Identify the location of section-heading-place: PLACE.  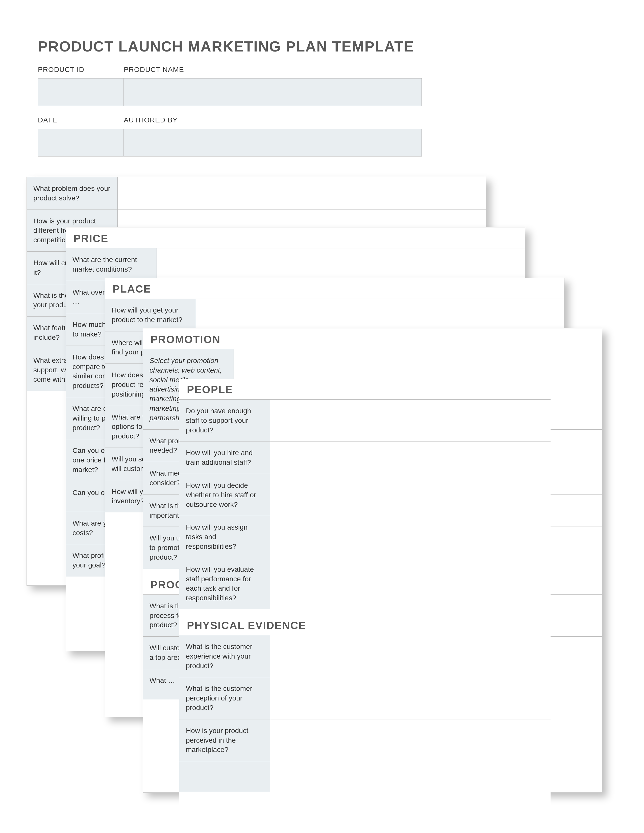
(335, 288).